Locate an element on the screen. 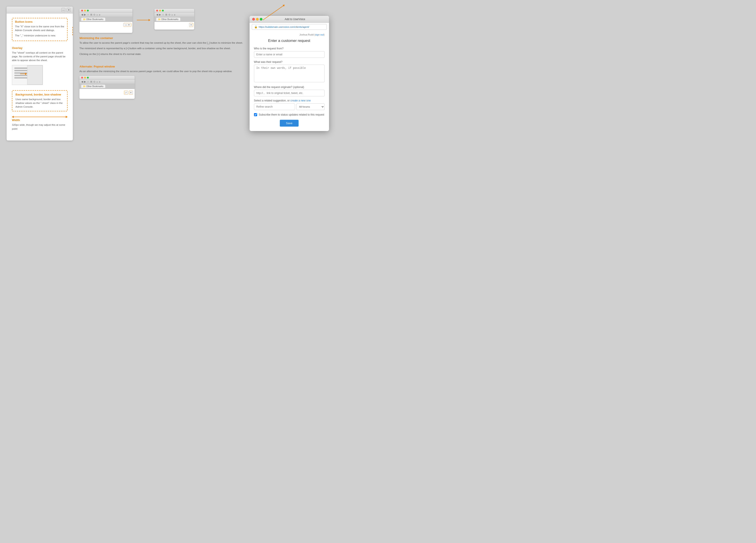 The width and height of the screenshot is (756, 543). uv-checkbox-row: Subscribe them to status updates related… is located at coordinates (289, 115).